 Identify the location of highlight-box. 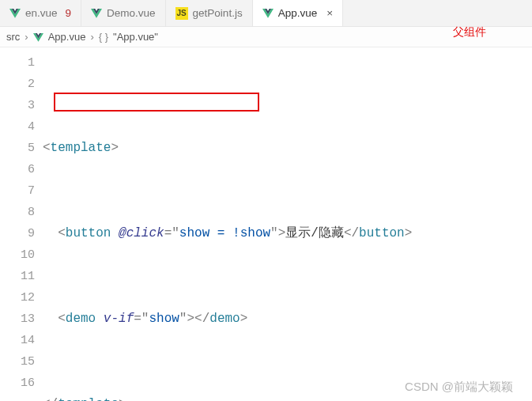
(157, 102).